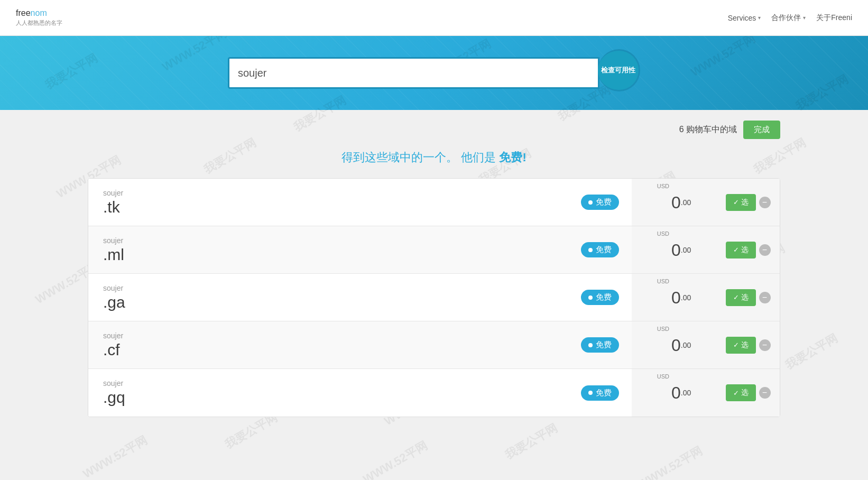  Describe the element at coordinates (744, 18) in the screenshot. I see `nav-services: Services ▾` at that location.